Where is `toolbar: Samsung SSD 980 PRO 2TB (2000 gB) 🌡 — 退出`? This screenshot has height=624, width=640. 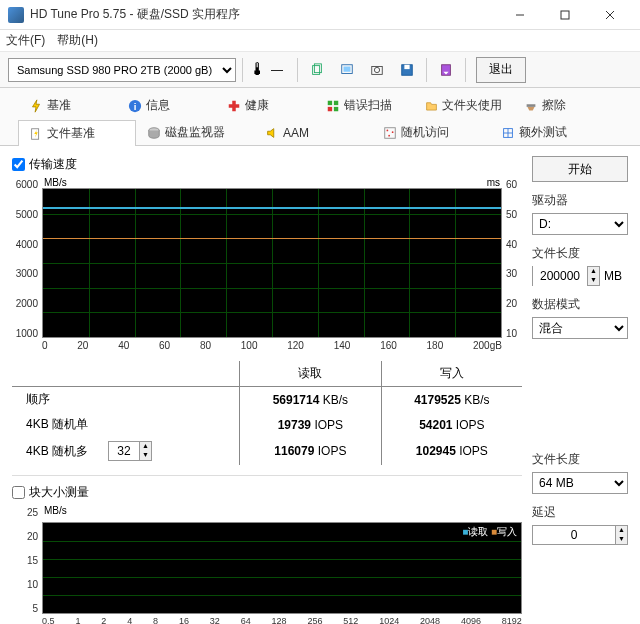 toolbar: Samsung SSD 980 PRO 2TB (2000 gB) 🌡 — 退出 is located at coordinates (320, 70).